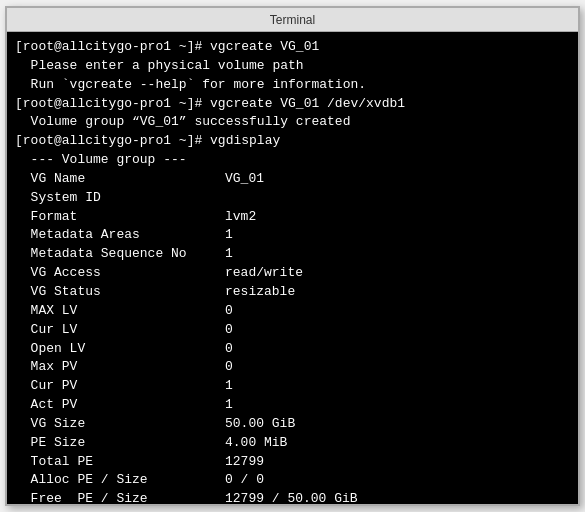 The width and height of the screenshot is (585, 512). I want to click on vg-label: PE Size, so click(120, 444).